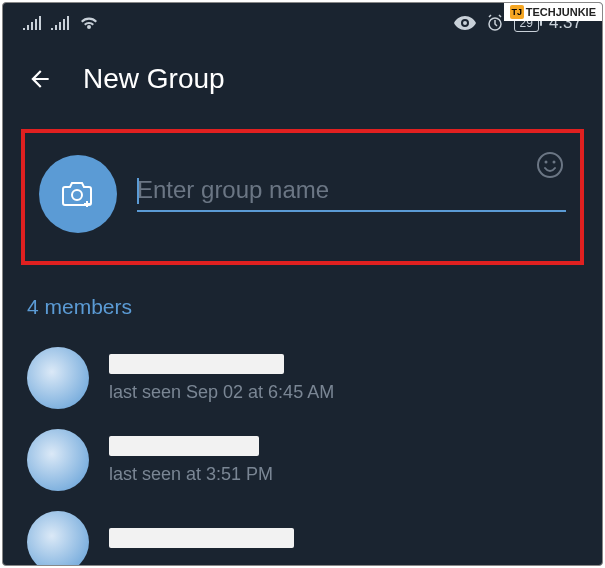 The height and width of the screenshot is (568, 605). Describe the element at coordinates (561, 12) in the screenshot. I see `watermark-text: TECHJUNKIE` at that location.